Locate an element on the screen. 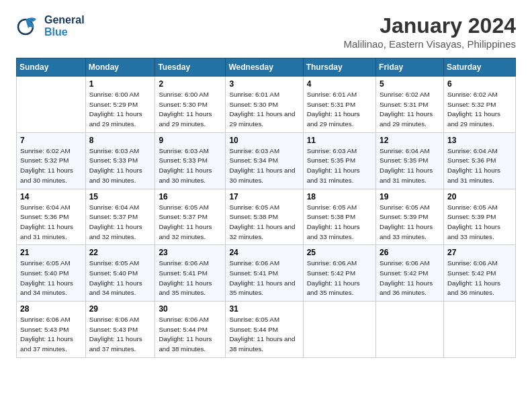 The image size is (532, 411). table-row: 13 Sunrise: 6:04 AMSunset: 5:36 PMDaylig… is located at coordinates (480, 161).